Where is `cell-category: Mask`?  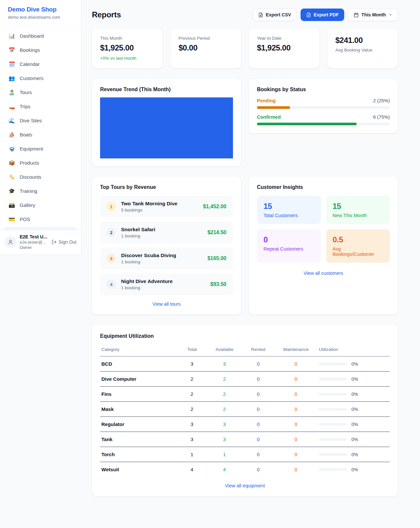
cell-category: Mask is located at coordinates (138, 409).